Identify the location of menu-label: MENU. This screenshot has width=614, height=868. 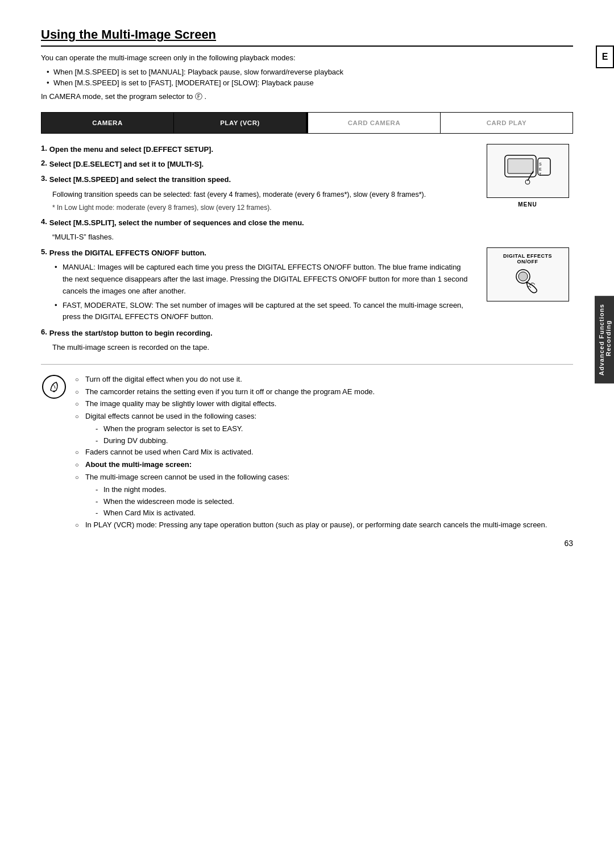
(528, 205).